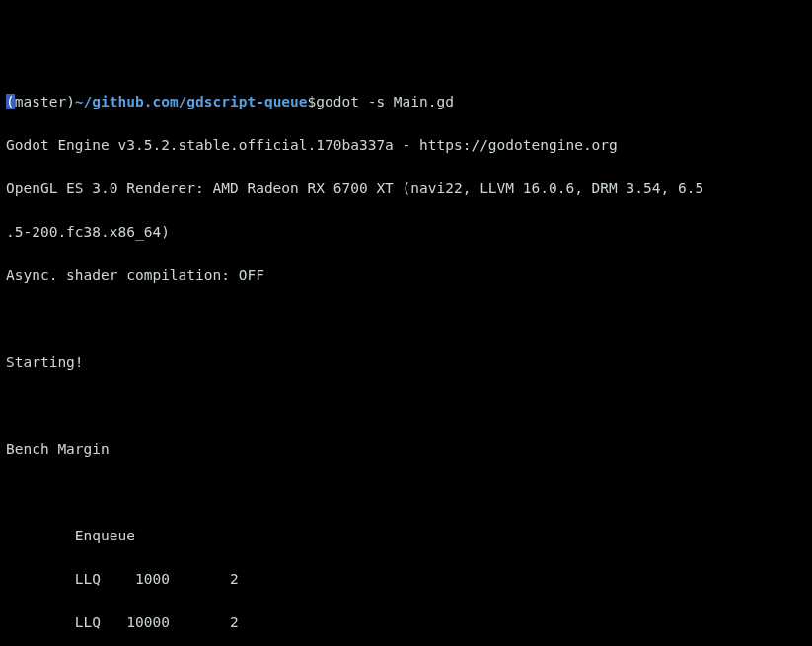 This screenshot has height=646, width=812. Describe the element at coordinates (406, 275) in the screenshot. I see `output-line: Async. shader compilation: OFF` at that location.